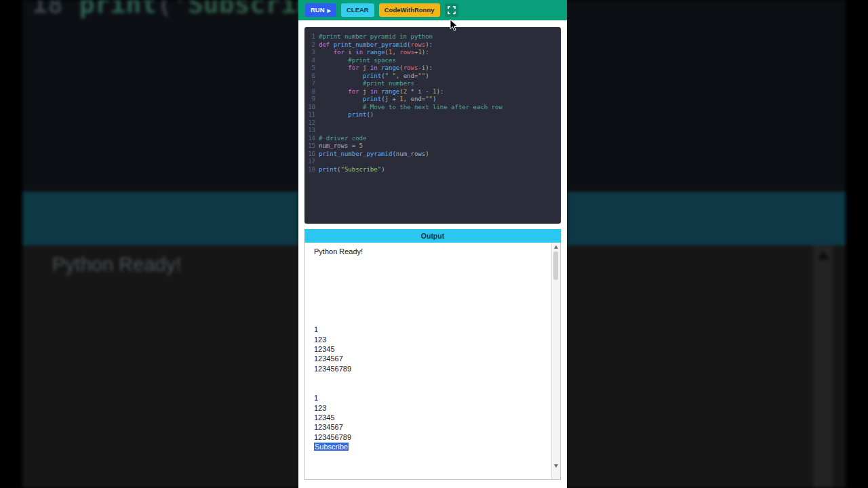 This screenshot has height=488, width=868. What do you see at coordinates (433, 10) in the screenshot?
I see `toolbar: RUN ▶ CLEAR CodeWithRonny` at bounding box center [433, 10].